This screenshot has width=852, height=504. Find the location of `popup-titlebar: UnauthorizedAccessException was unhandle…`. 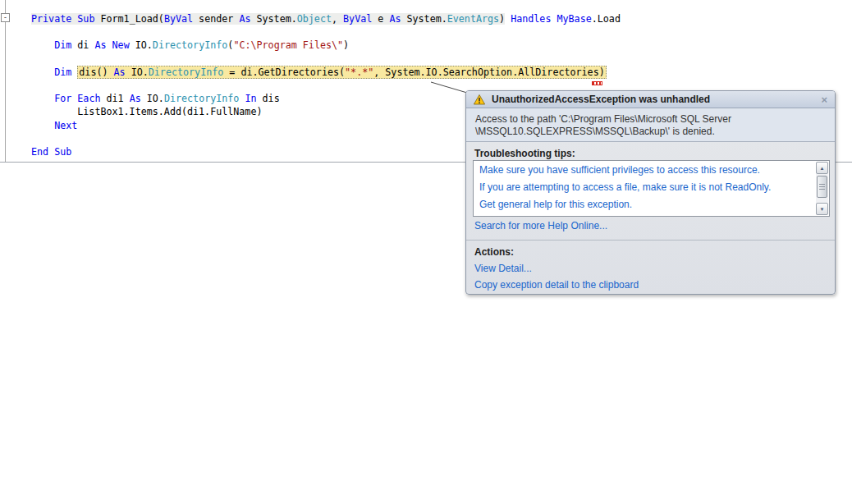

popup-titlebar: UnauthorizedAccessException was unhandle… is located at coordinates (650, 100).